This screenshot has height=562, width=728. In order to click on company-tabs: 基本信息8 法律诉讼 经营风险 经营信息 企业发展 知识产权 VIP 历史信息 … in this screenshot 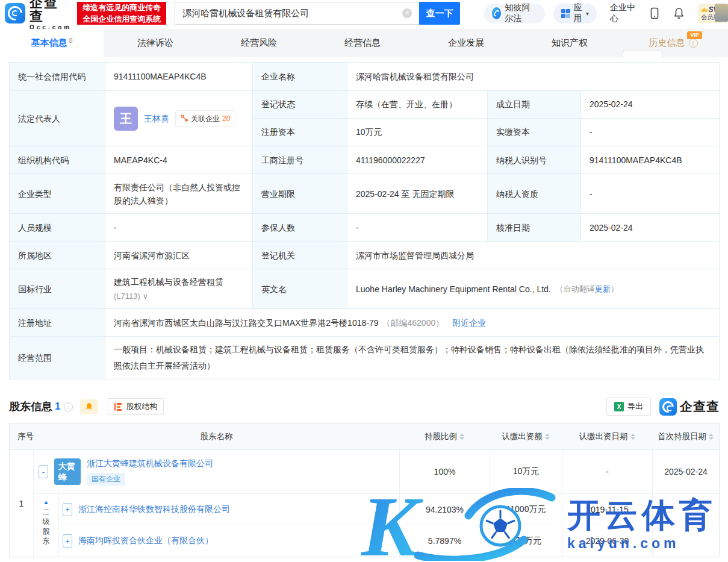, I will do `click(364, 43)`.